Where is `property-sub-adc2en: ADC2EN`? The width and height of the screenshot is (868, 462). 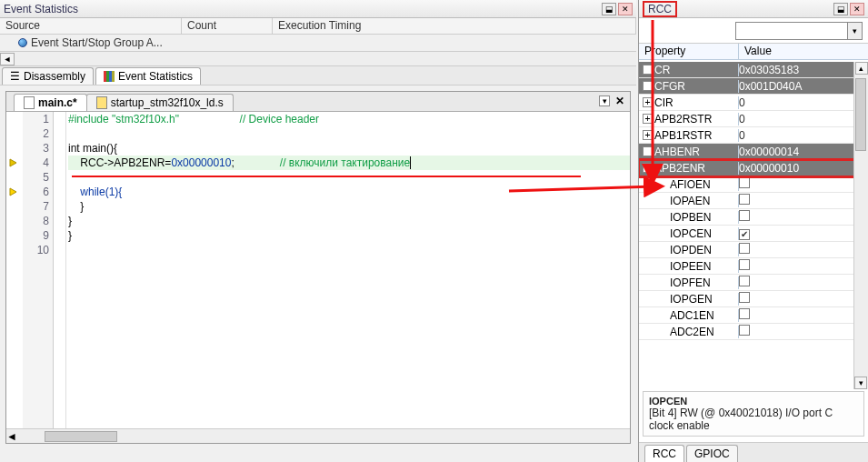 property-sub-adc2en: ADC2EN is located at coordinates (753, 332).